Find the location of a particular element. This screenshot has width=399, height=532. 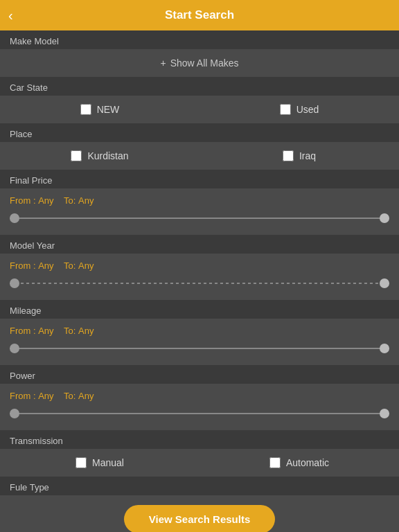

model-year-from-value: Any is located at coordinates (46, 266).